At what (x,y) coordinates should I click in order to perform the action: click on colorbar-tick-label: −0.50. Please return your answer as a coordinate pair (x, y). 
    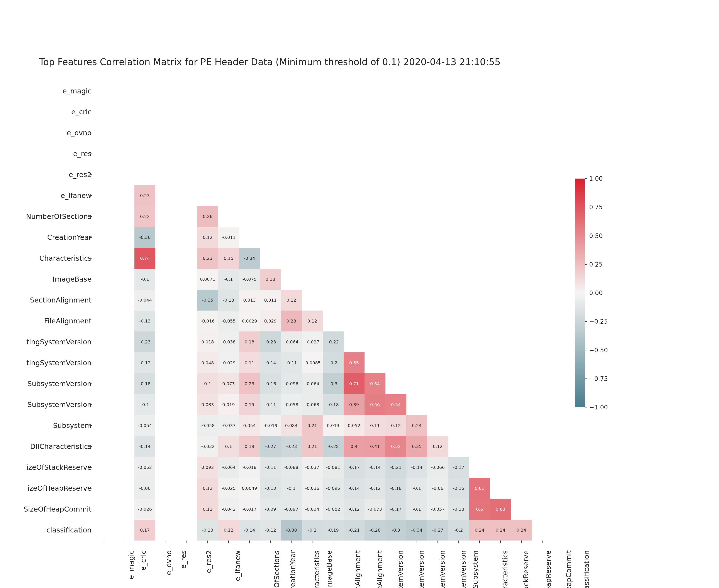
    Looking at the image, I should click on (598, 350).